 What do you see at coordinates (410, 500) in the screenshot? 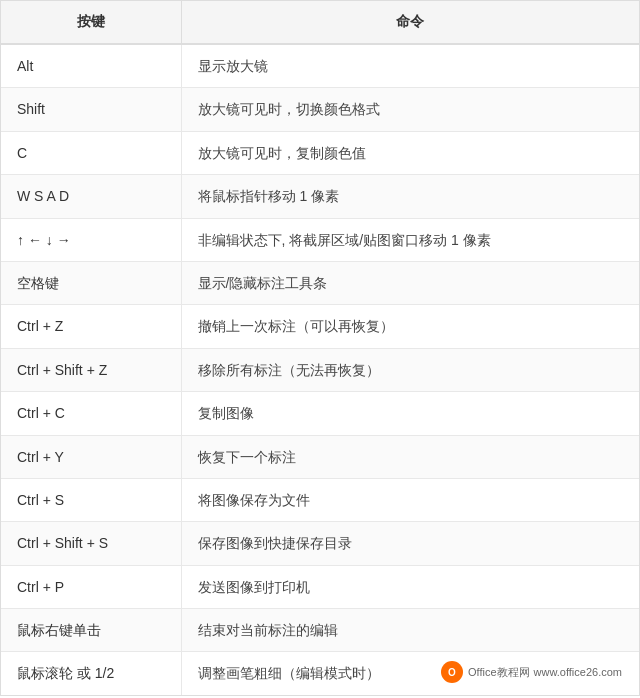
I see `command-cell: 将图像保存为文件` at bounding box center [410, 500].